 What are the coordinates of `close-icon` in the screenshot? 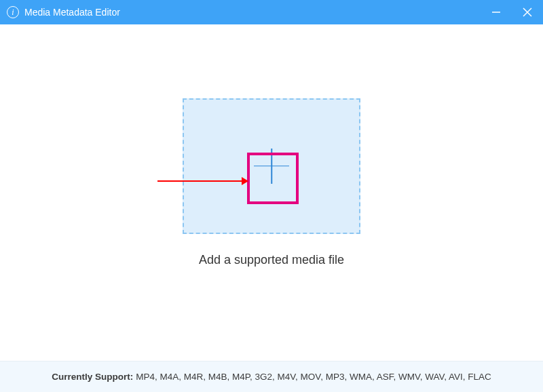 It's located at (527, 12).